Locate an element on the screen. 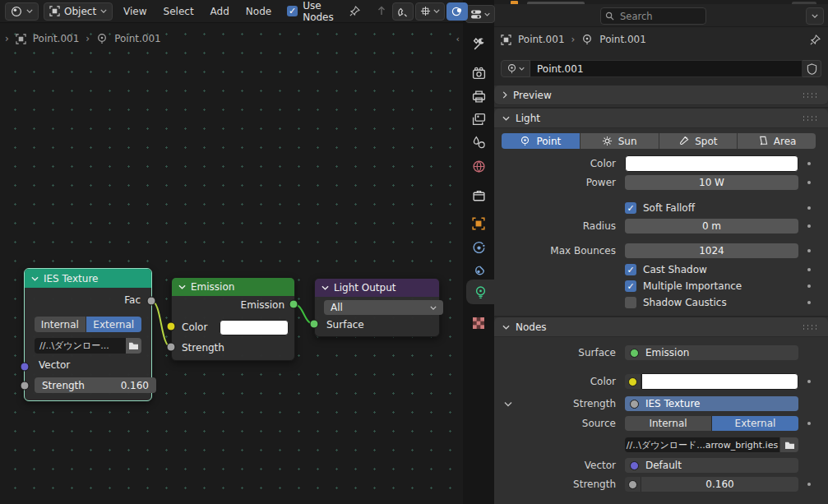 This screenshot has width=828, height=504. node-ies-texture: IES Texture Fac Internal External //..\ダ… is located at coordinates (88, 335).